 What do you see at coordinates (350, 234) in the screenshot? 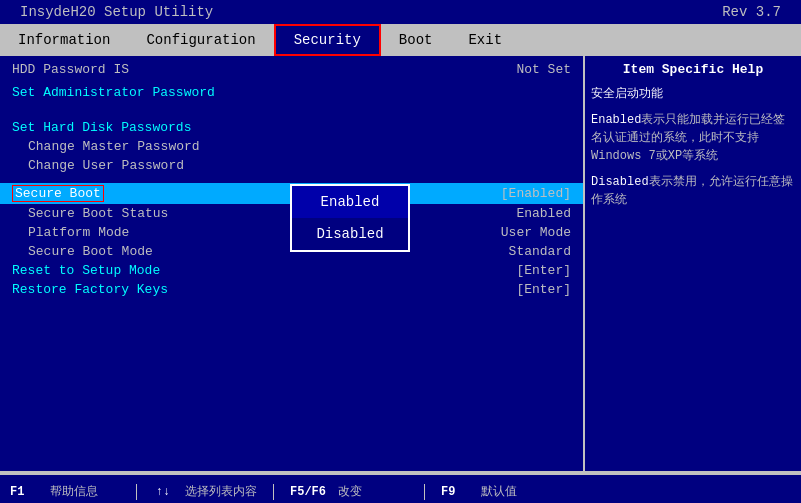
I see `dropdown-option-disabled: Disabled` at bounding box center [350, 234].